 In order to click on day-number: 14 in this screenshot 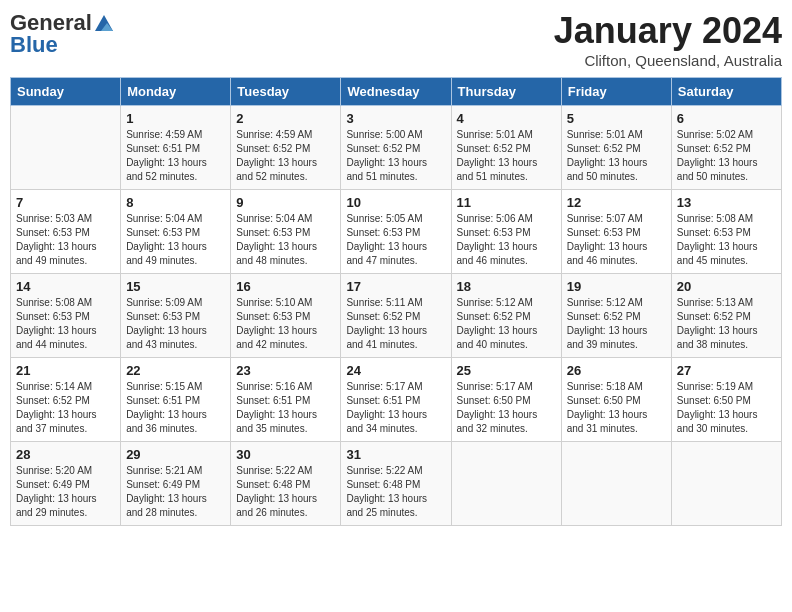, I will do `click(66, 286)`.